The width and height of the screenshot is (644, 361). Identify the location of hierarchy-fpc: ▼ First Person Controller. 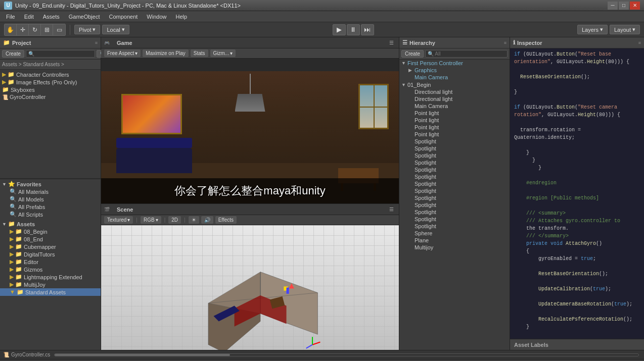
(454, 63).